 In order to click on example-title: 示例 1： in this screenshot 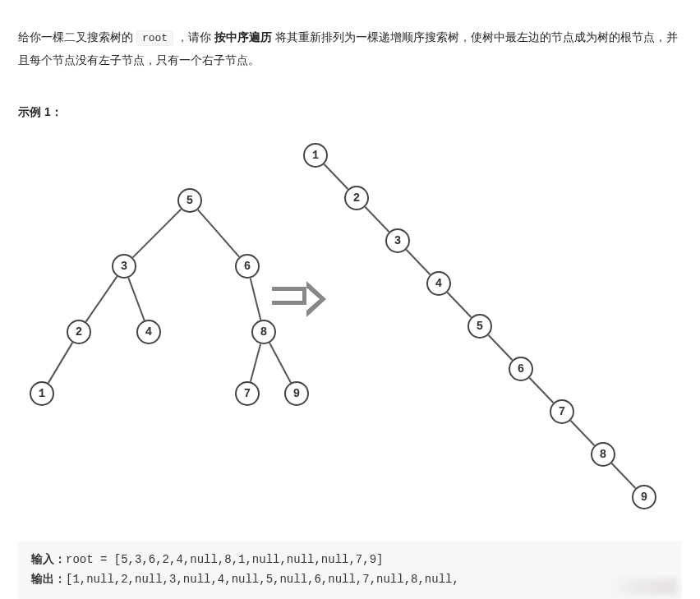, I will do `click(350, 113)`.